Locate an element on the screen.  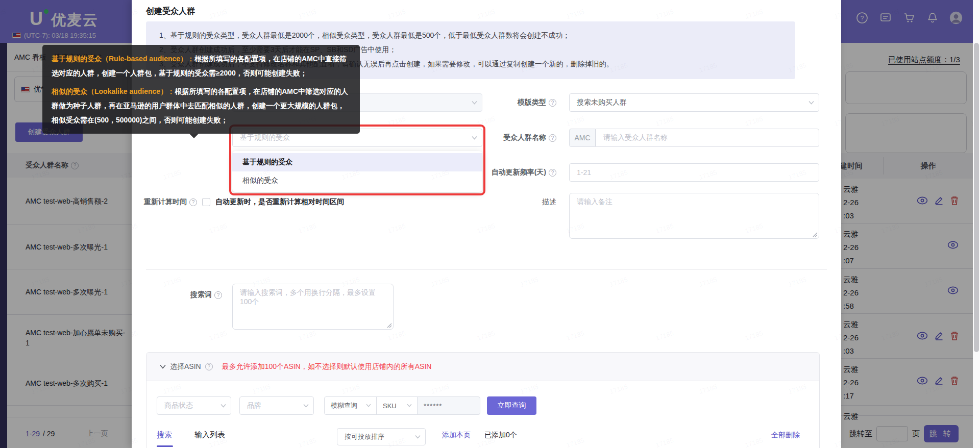
recalc-label: 重新计算时间? is located at coordinates (170, 202).